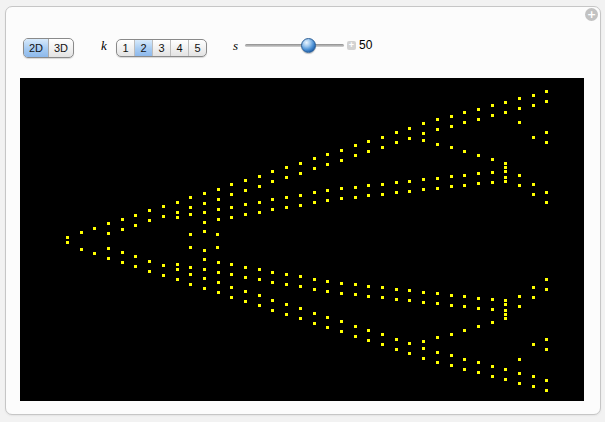  I want to click on k-option-1: 1, so click(126, 48).